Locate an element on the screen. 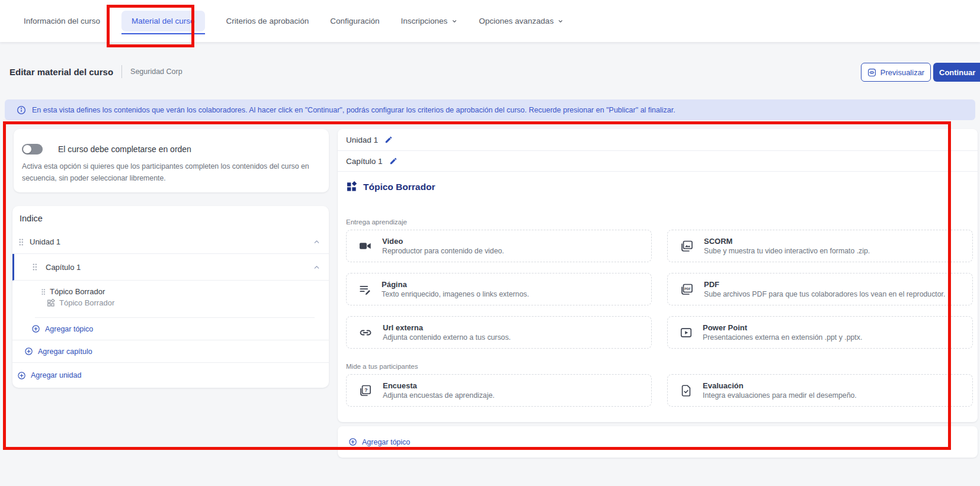  tree-topic-content: Tópico Borrador is located at coordinates (188, 303).